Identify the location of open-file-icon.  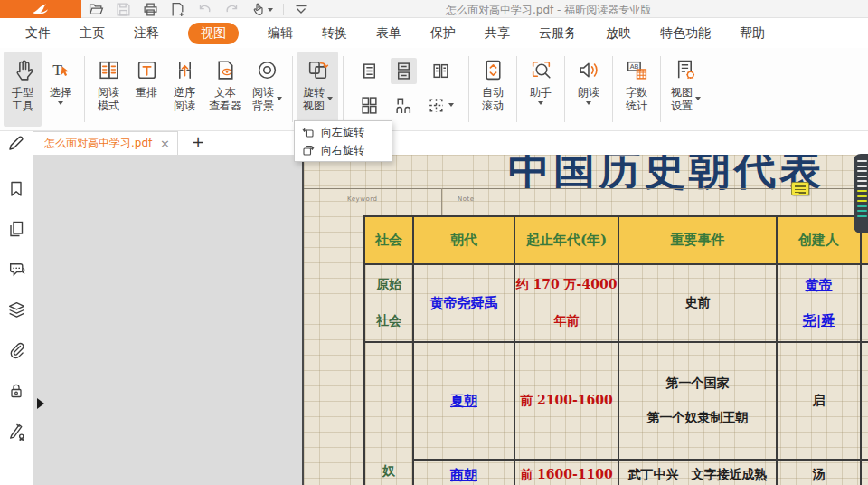
(96, 9).